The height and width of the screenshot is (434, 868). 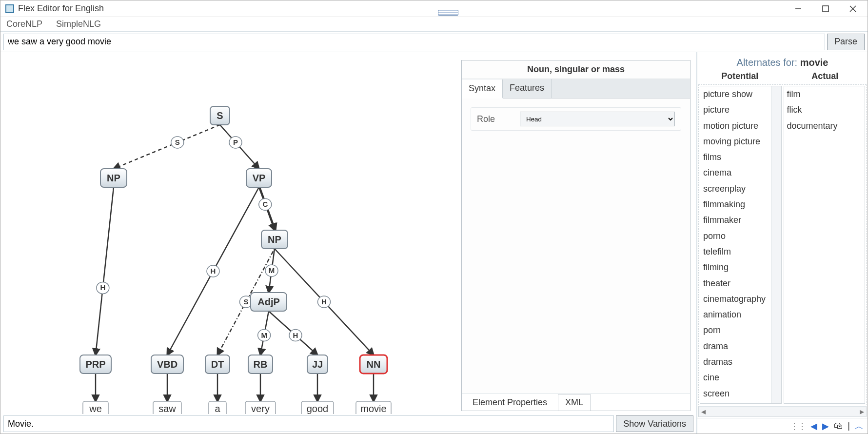 I want to click on sentence-input, so click(x=414, y=42).